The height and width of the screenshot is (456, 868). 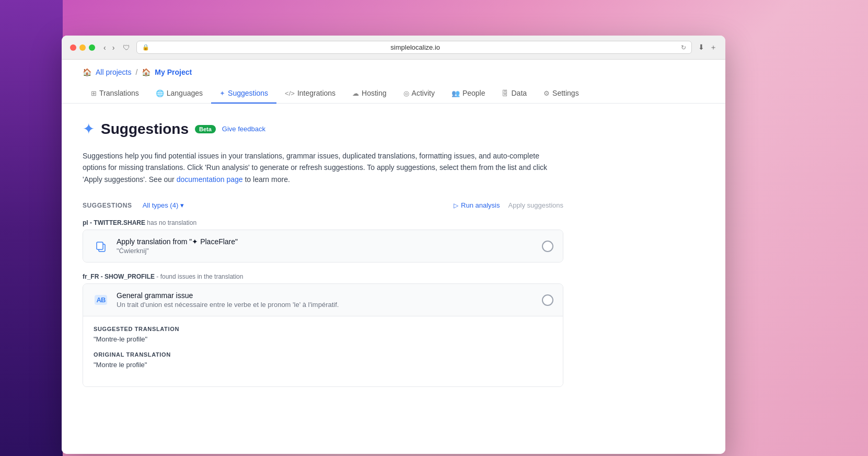 What do you see at coordinates (323, 360) in the screenshot?
I see `original-translation-section: ORIGINAL TRANSLATION "Montre le profile"` at bounding box center [323, 360].